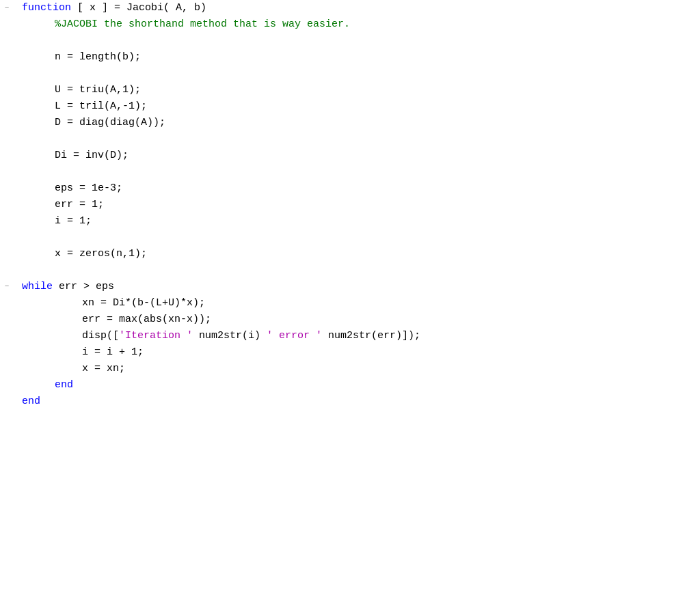 The height and width of the screenshot is (608, 700). Describe the element at coordinates (156, 336) in the screenshot. I see `string-iteration: 'Iteration '` at that location.